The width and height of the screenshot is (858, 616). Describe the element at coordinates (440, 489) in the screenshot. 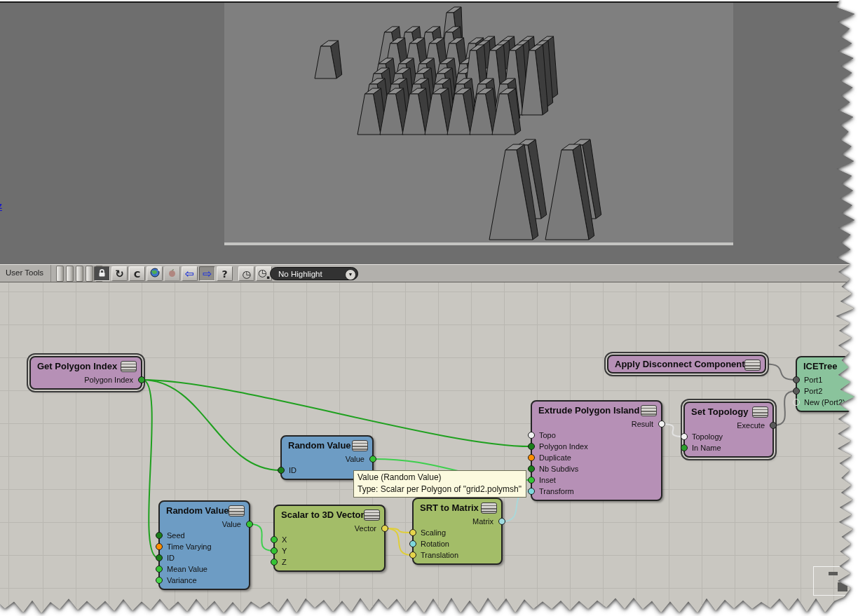

I see `tooltip-line2: Type: Scalar per Polygon of "grid2.polym…` at that location.